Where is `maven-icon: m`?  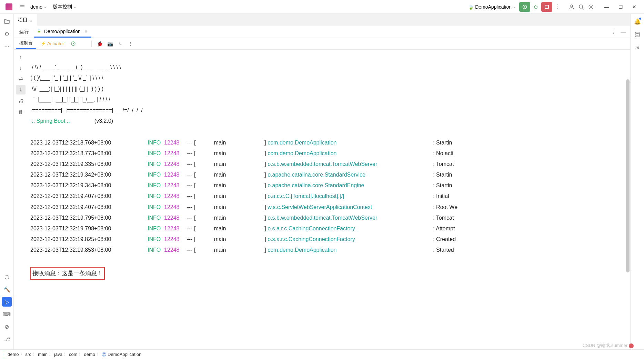 maven-icon: m is located at coordinates (637, 48).